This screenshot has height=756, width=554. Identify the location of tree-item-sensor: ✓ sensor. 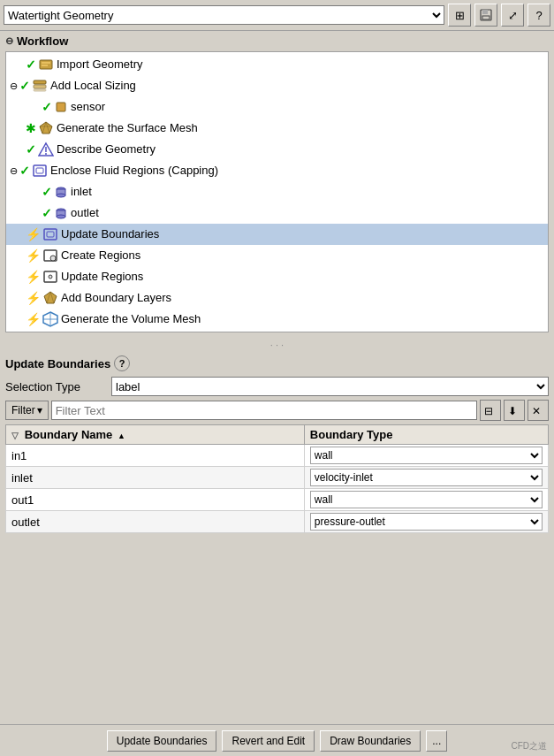
(277, 107).